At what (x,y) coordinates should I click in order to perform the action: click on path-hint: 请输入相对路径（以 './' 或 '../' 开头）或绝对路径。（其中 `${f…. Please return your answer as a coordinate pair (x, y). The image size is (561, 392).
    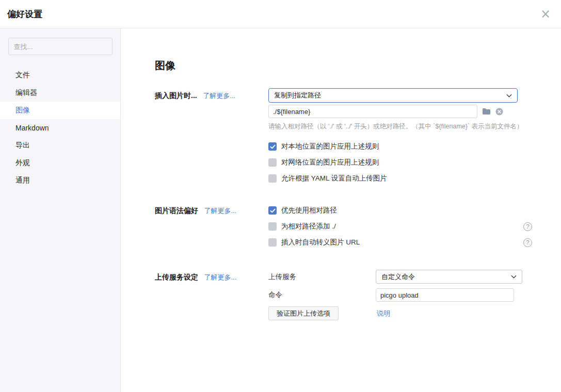
    Looking at the image, I should click on (400, 127).